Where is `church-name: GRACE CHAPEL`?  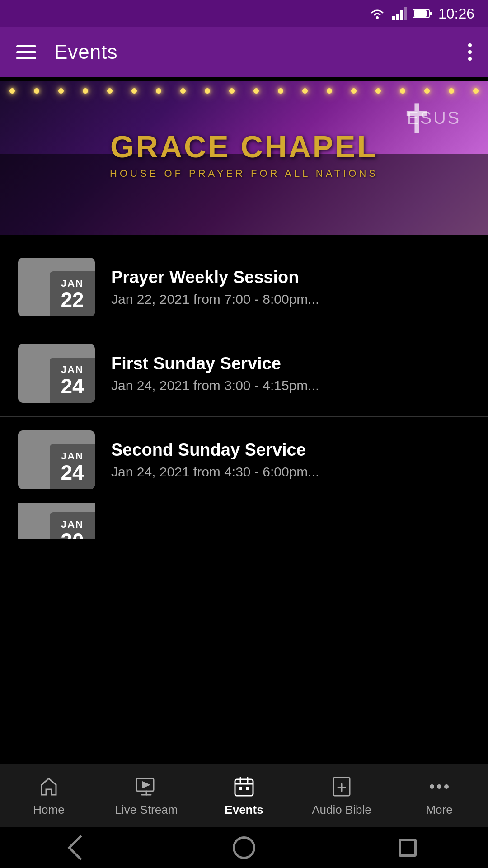 church-name: GRACE CHAPEL is located at coordinates (244, 146).